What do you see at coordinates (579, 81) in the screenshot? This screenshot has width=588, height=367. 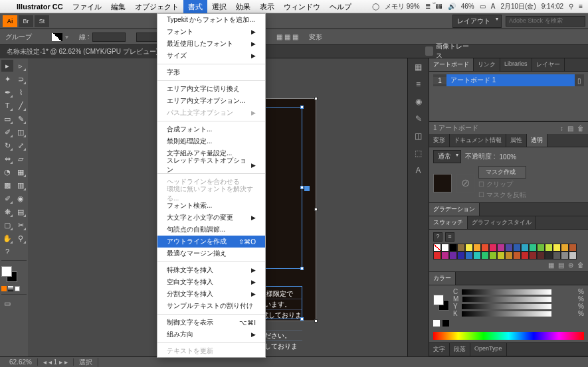 I see `artboard-orient-icon: ▯` at bounding box center [579, 81].